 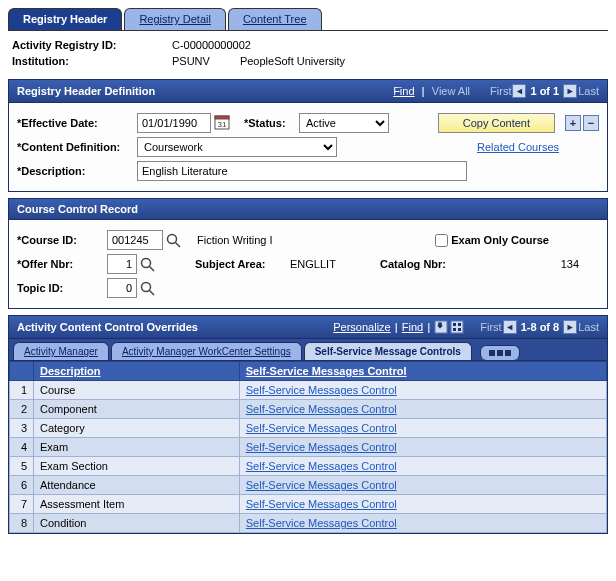 I want to click on section-title-overrides: Activity Content Control Overrides, so click(x=175, y=327).